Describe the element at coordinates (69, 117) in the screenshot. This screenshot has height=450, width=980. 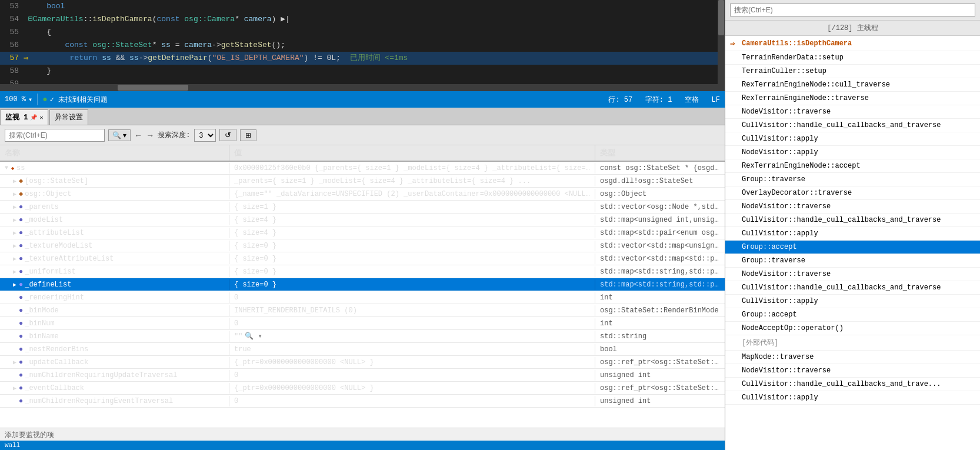
I see `tab-exception: 异常设置` at that location.